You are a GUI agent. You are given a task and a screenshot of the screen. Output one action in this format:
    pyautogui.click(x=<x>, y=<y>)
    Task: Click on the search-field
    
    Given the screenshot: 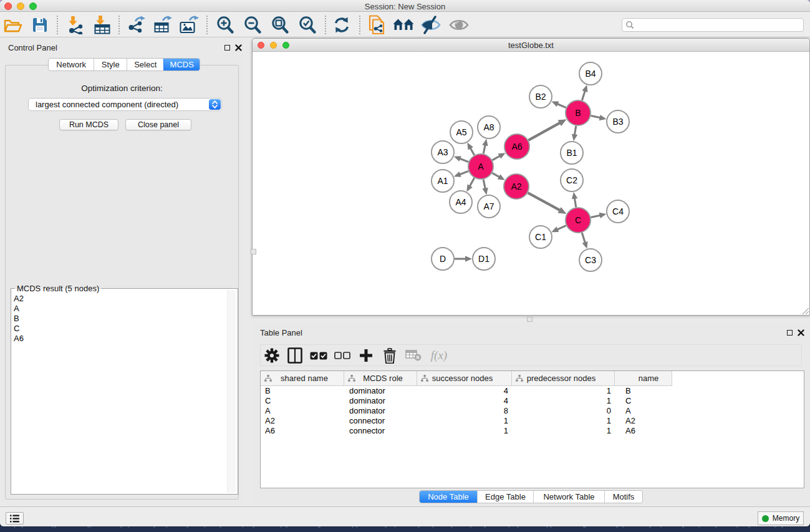 What is the action you would take?
    pyautogui.click(x=713, y=25)
    